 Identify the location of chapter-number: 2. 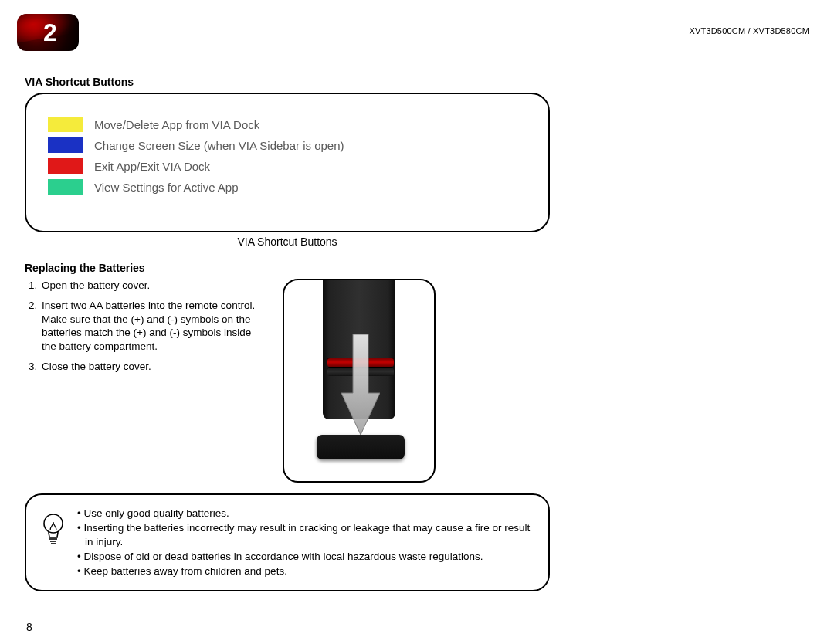
(50, 32).